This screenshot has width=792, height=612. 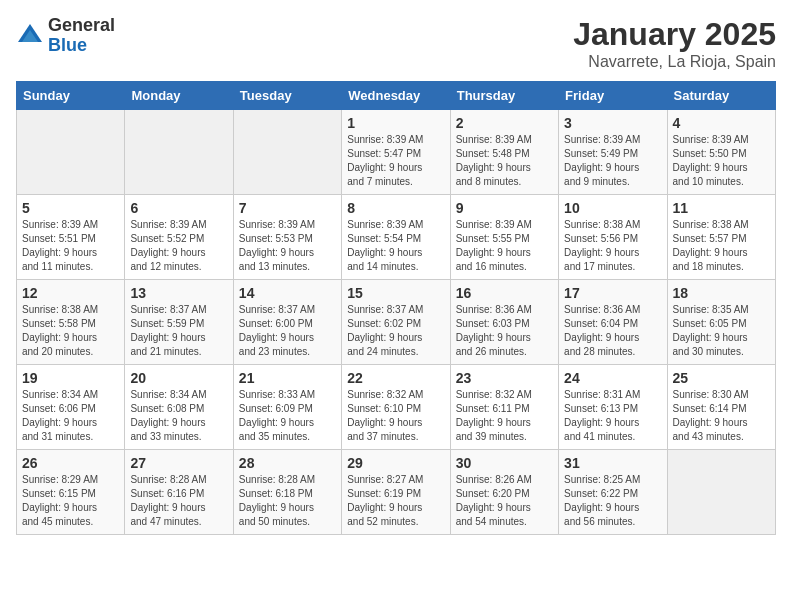 What do you see at coordinates (287, 408) in the screenshot?
I see `calendar-cell: 21Sunrise: 8:33 AM Sunset: 6:09 PM Dayli…` at bounding box center [287, 408].